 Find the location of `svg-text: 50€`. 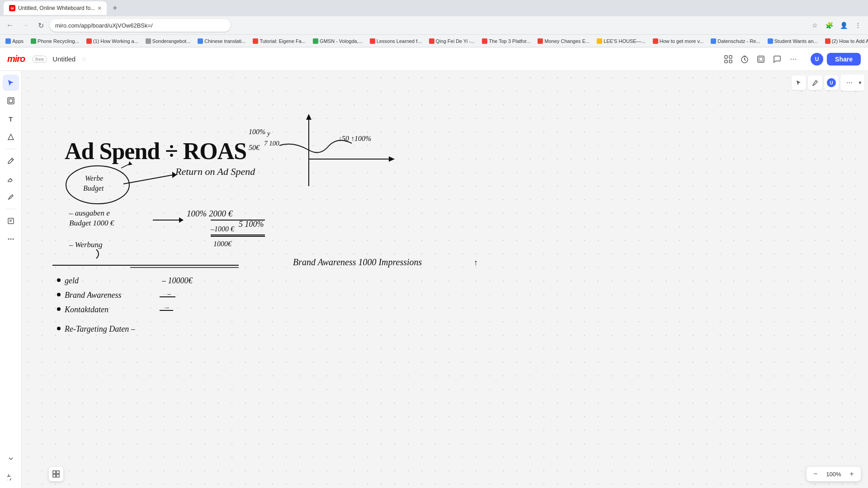

svg-text: 50€ is located at coordinates (254, 147).